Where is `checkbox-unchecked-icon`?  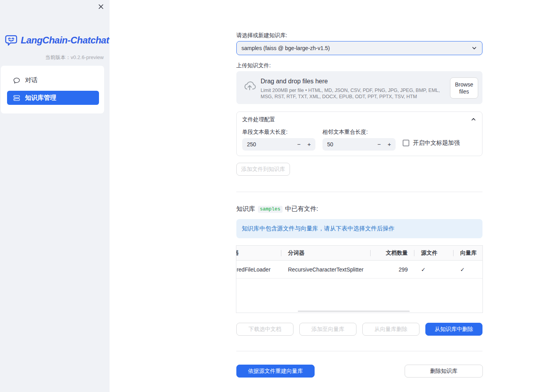
checkbox-unchecked-icon is located at coordinates (406, 143).